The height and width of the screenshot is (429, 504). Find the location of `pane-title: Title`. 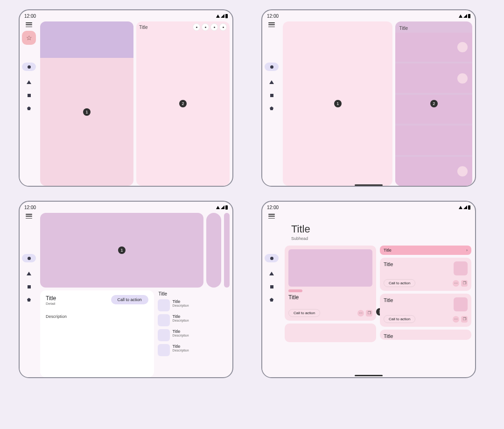

pane-title: Title is located at coordinates (403, 28).